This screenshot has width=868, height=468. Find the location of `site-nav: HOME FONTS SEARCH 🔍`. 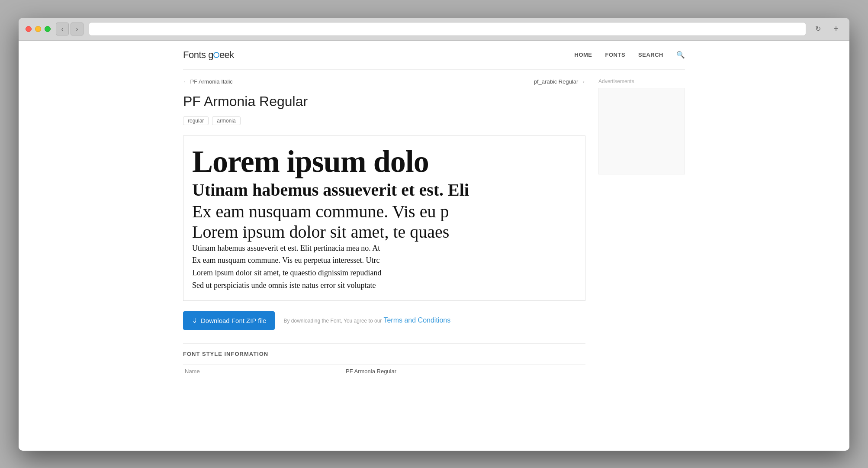

site-nav: HOME FONTS SEARCH 🔍 is located at coordinates (630, 55).